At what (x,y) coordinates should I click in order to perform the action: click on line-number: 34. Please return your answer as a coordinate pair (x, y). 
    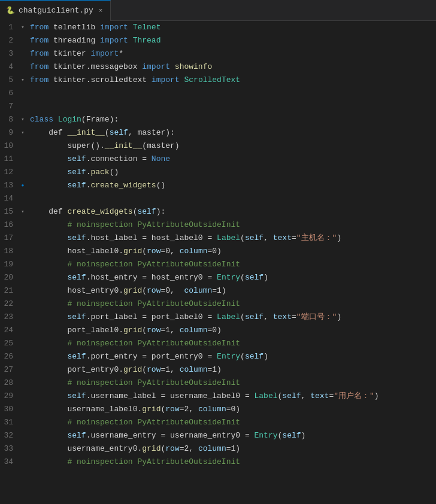
    Looking at the image, I should click on (9, 462).